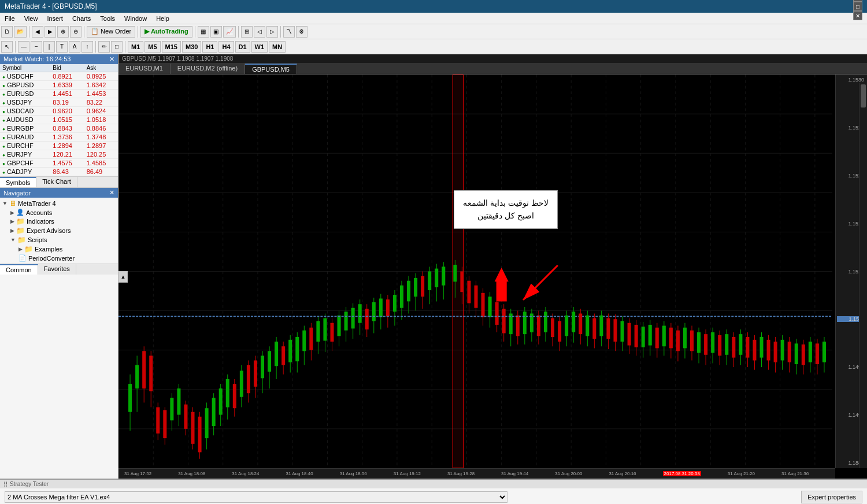 The height and width of the screenshot is (504, 867). I want to click on scroll-right-button: ▷, so click(272, 32).